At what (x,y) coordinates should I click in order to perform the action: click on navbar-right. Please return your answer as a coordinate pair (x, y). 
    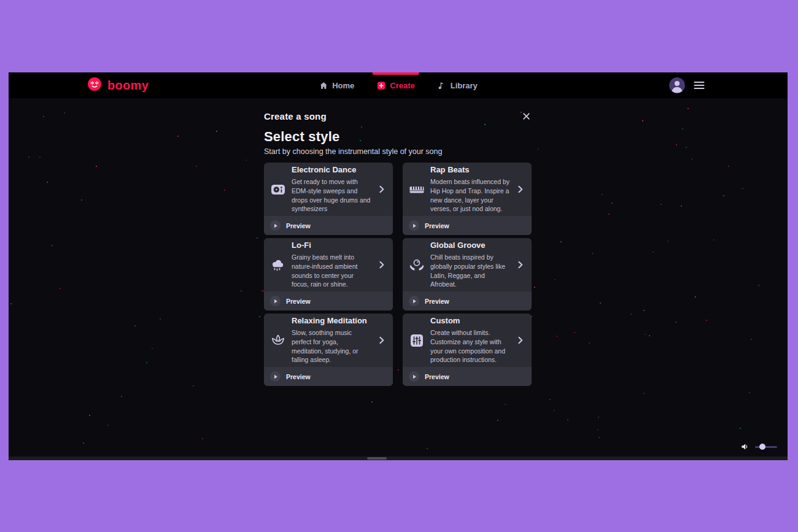
    Looking at the image, I should click on (687, 85).